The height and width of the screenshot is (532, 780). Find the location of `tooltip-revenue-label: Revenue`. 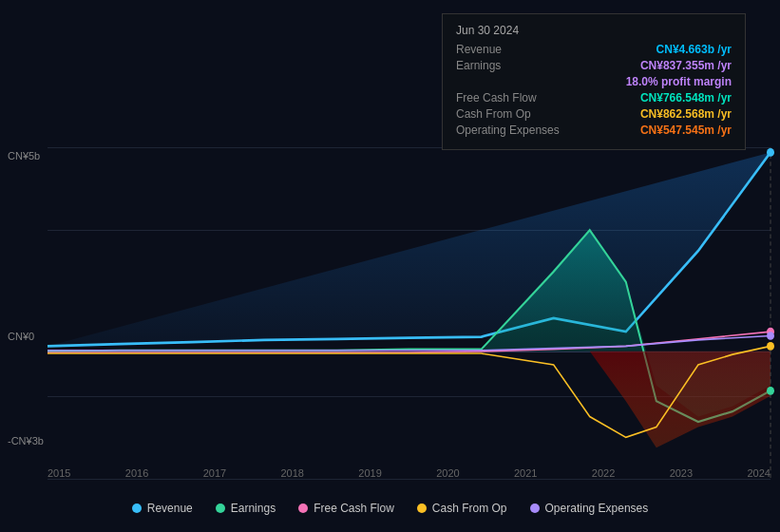

tooltip-revenue-label: Revenue is located at coordinates (513, 49).